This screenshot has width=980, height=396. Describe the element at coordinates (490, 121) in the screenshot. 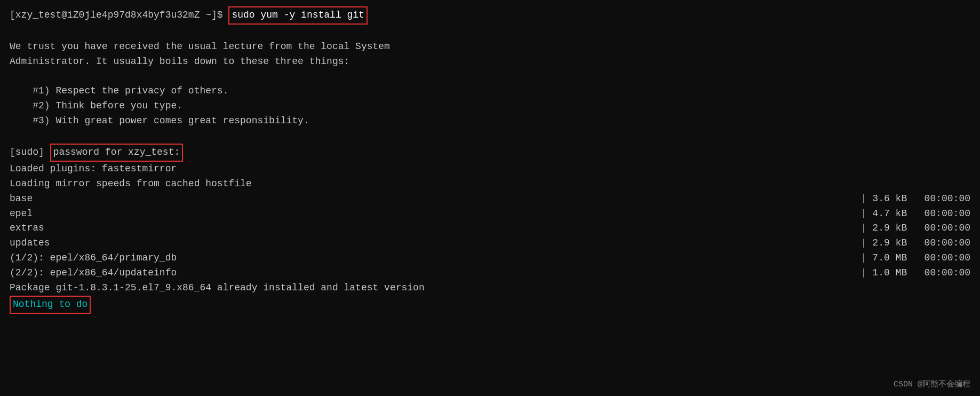

I see `rule3: #3) With great power comes great respons…` at that location.